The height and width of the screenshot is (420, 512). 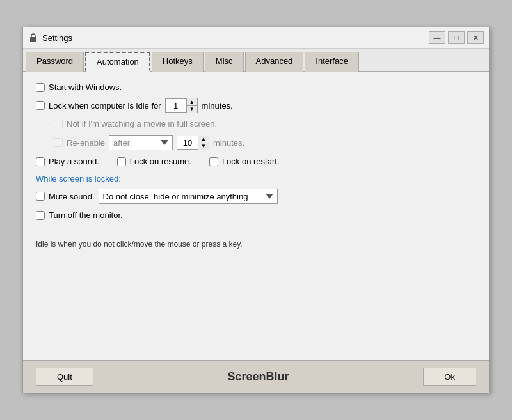 What do you see at coordinates (58, 38) in the screenshot?
I see `window-title: Settings` at bounding box center [58, 38].